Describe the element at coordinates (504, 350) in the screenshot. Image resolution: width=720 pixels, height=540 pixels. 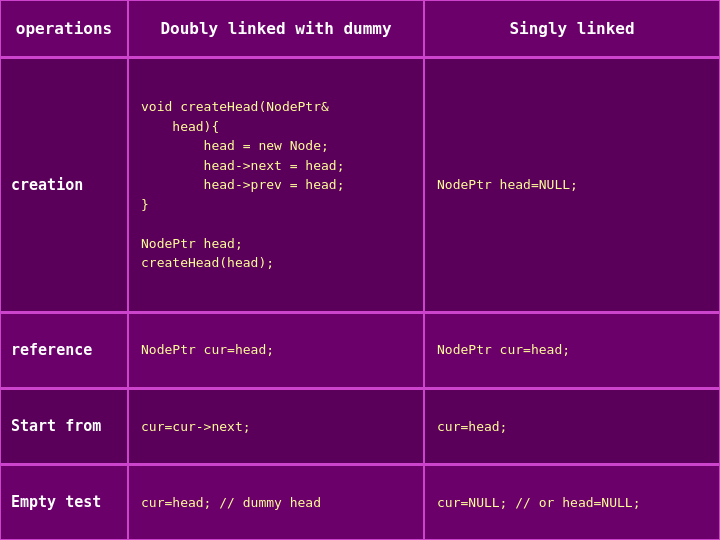
I see `reference-singly-code: NodePtr cur=head;` at that location.